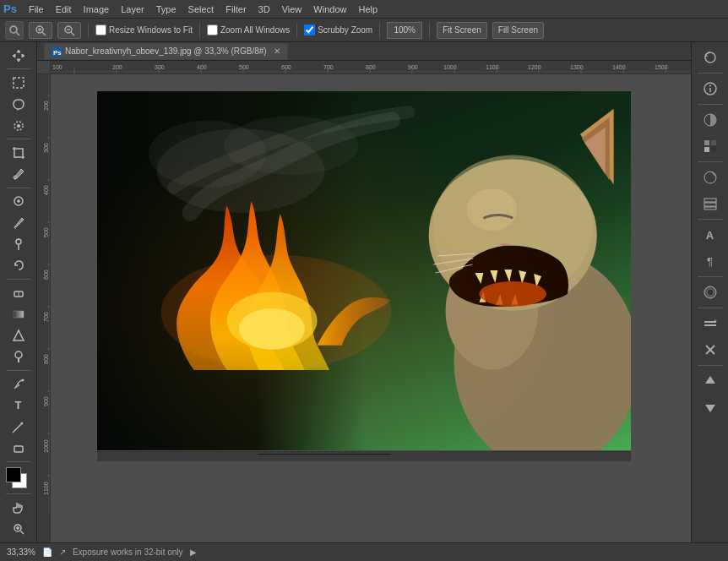  I want to click on collapse-icon, so click(710, 407).